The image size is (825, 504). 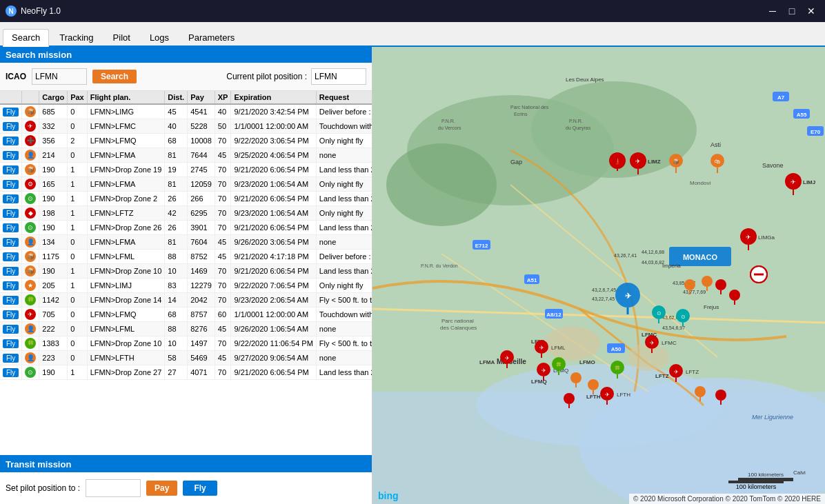 I want to click on pilot-position-input, so click(x=339, y=77).